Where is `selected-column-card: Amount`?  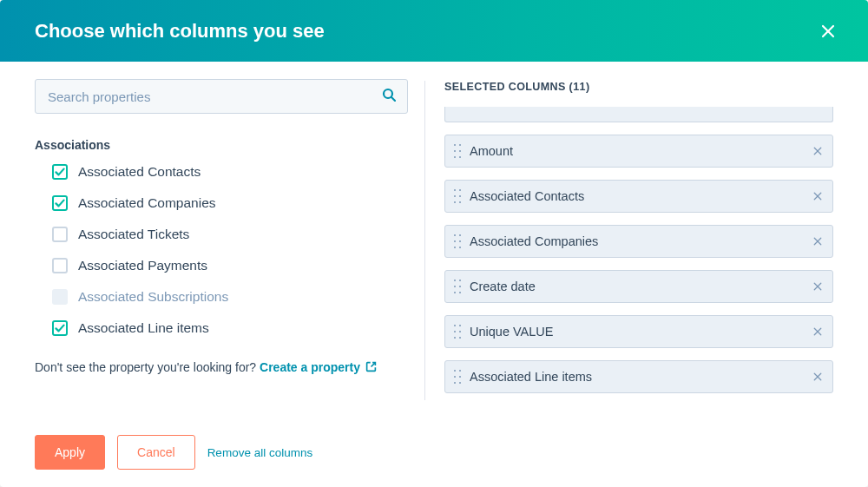 selected-column-card: Amount is located at coordinates (639, 151).